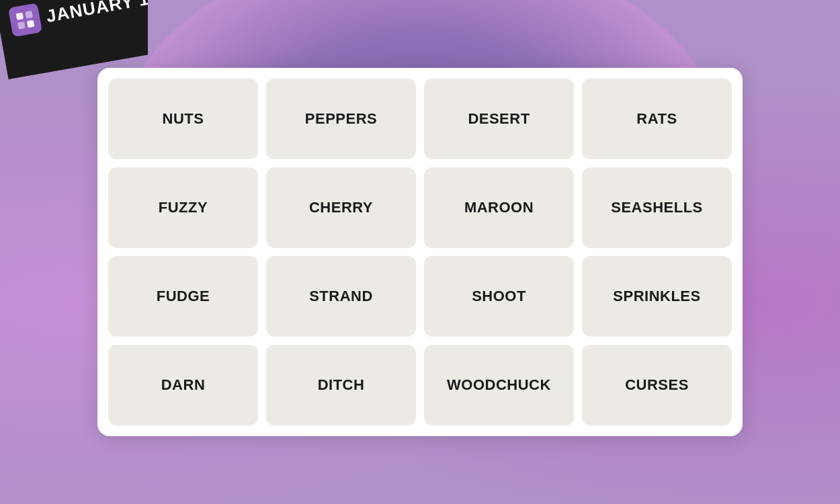  I want to click on word-card: DESERT, so click(499, 119).